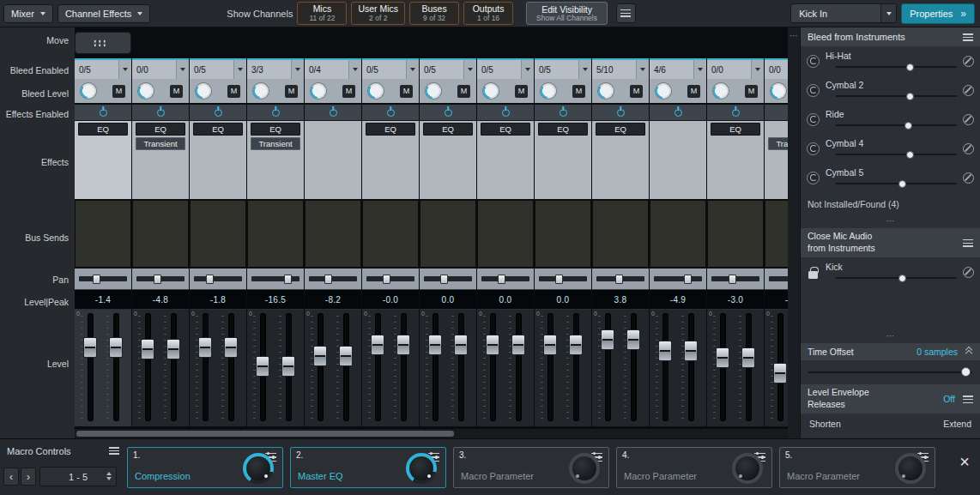 Image resolution: width=980 pixels, height=495 pixels. What do you see at coordinates (488, 14) in the screenshot?
I see `filter-outputs-button: Outputs 1 of 16` at bounding box center [488, 14].